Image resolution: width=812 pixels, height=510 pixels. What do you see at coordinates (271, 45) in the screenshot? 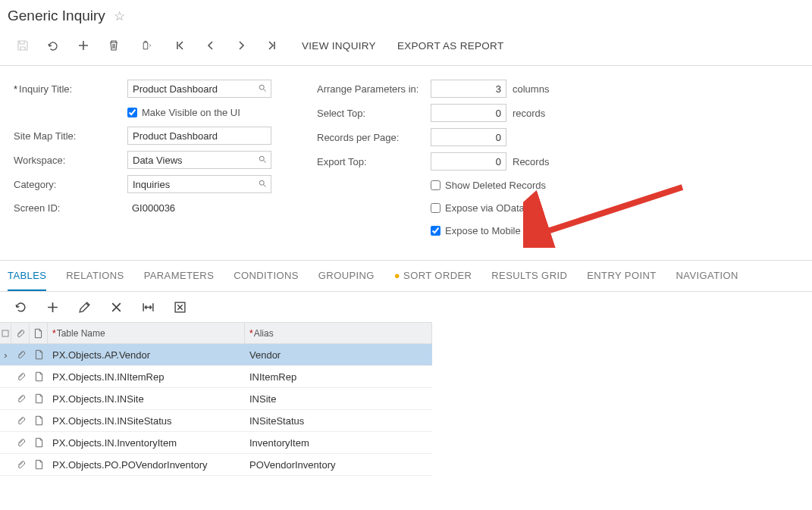
I see `last-record-button` at bounding box center [271, 45].